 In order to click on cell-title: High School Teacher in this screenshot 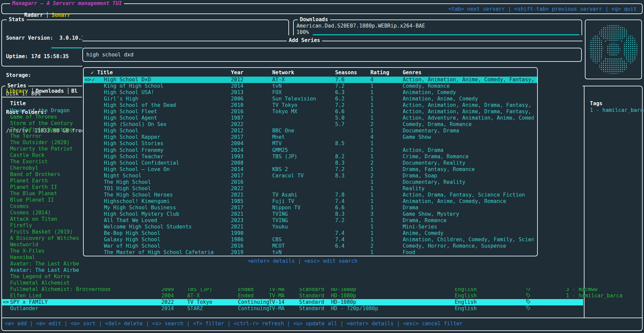, I will do `click(134, 157)`.